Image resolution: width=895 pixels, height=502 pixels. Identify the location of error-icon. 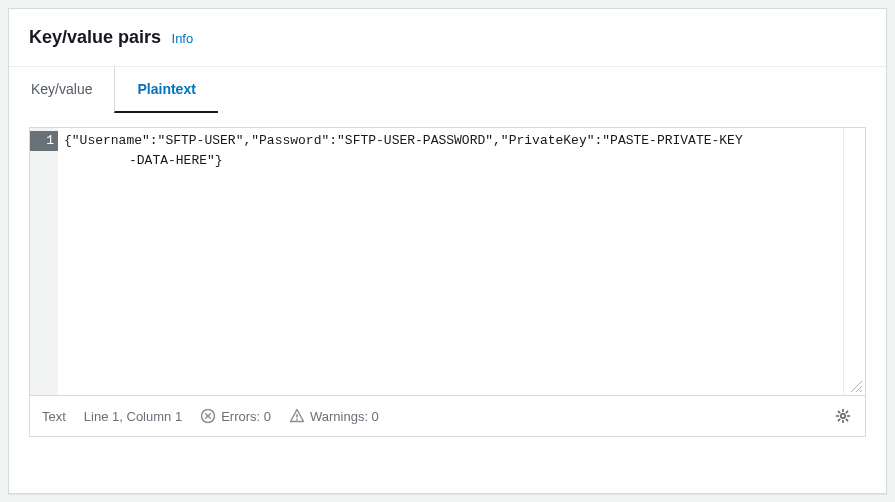
(208, 416).